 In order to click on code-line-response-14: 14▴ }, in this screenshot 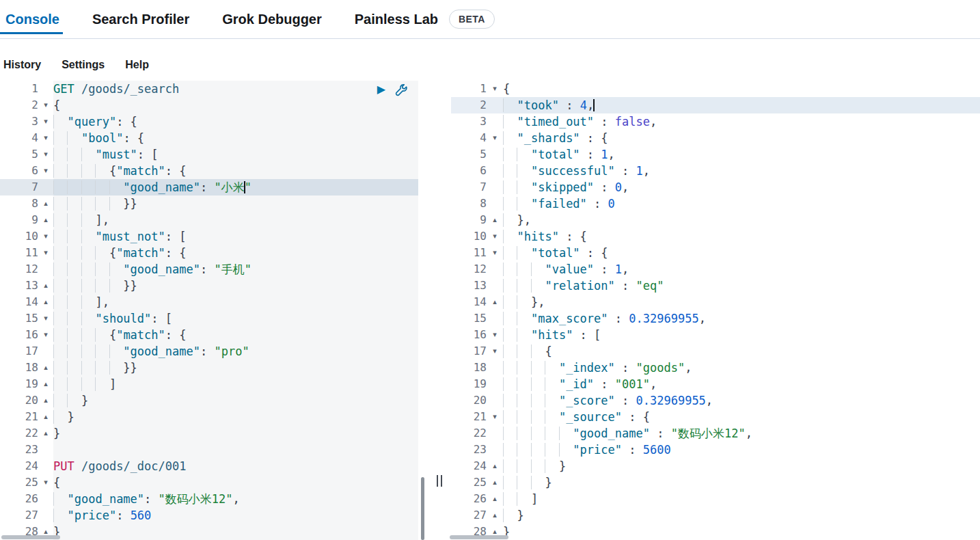, I will do `click(716, 302)`.